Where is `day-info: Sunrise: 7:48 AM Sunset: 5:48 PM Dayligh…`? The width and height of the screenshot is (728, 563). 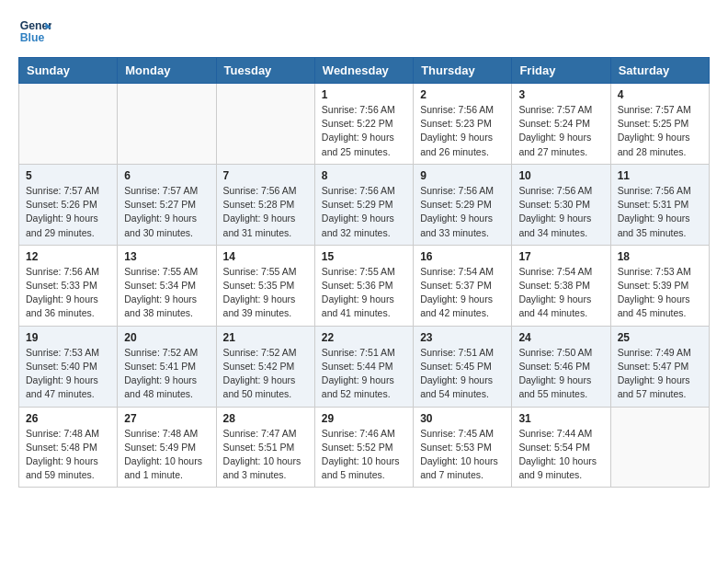
day-info: Sunrise: 7:48 AM Sunset: 5:48 PM Dayligh… is located at coordinates (68, 454).